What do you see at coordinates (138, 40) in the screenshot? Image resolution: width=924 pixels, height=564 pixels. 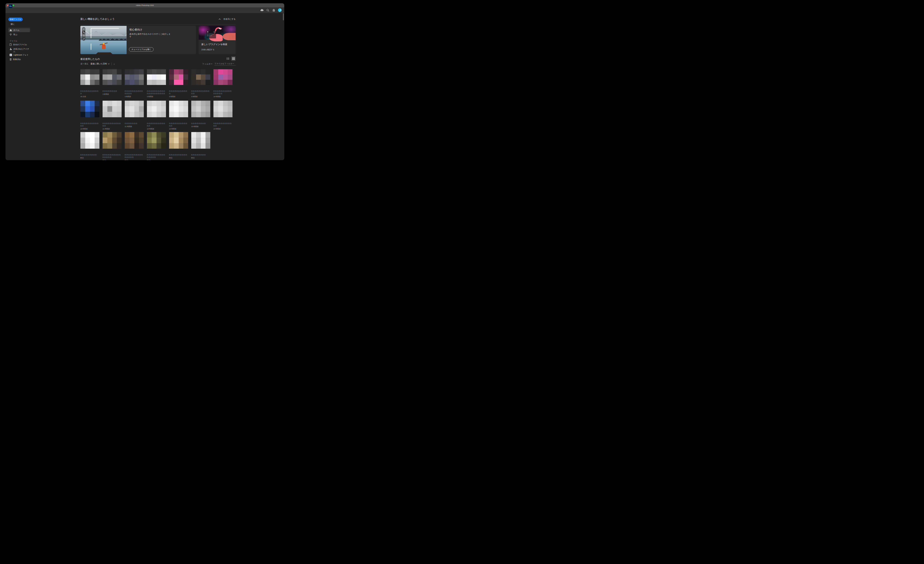 I see `hero-card: 初心者向け 基本的な操作方法をわかりやすくご紹介します チュートリアルを開く` at bounding box center [138, 40].